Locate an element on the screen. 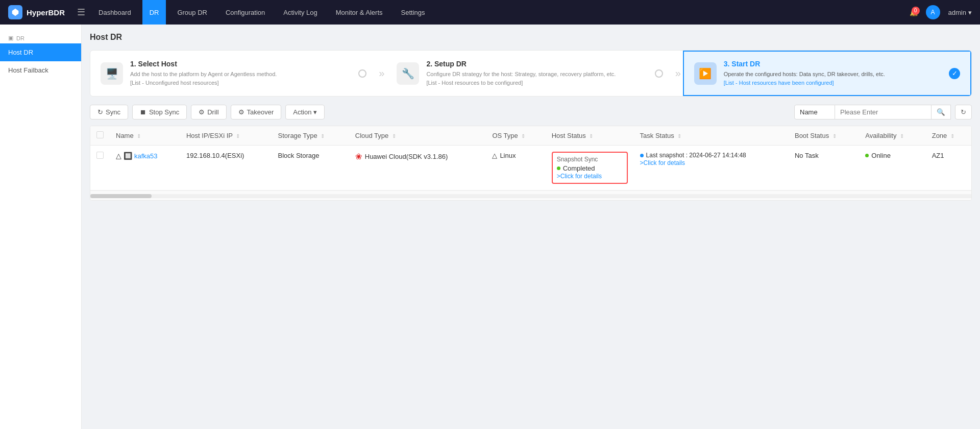 The width and height of the screenshot is (980, 429). host-icons: △ 🔲 kafka53 is located at coordinates (145, 156).